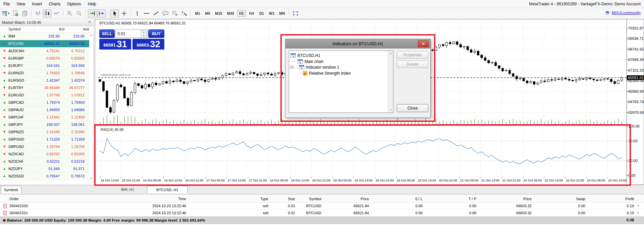 This screenshot has width=644, height=235. Describe the element at coordinates (308, 62) in the screenshot. I see `tree-item-main-chart: Main chart` at that location.